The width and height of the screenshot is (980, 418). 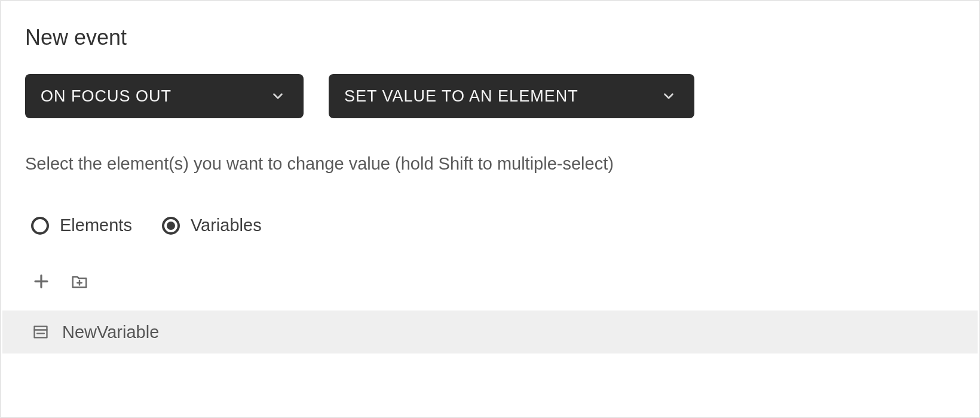 I want to click on plus-icon, so click(x=41, y=281).